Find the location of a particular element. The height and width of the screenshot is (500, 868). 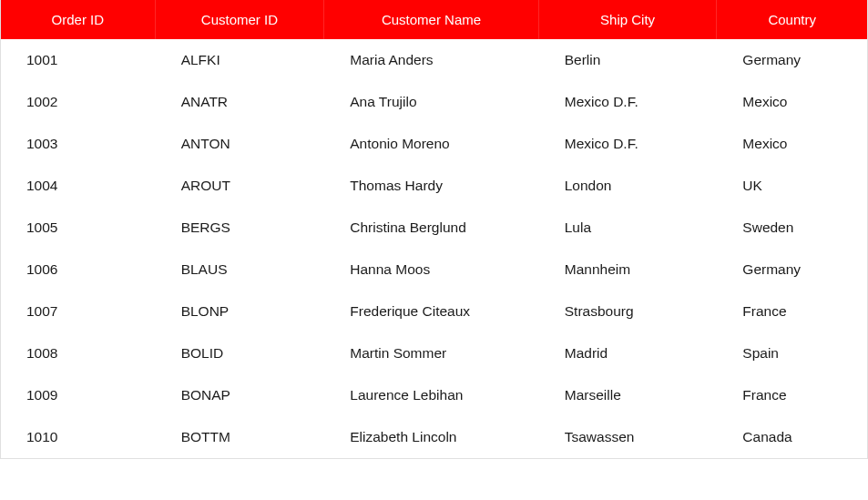

cell-customer-id: BONAP is located at coordinates (240, 395).